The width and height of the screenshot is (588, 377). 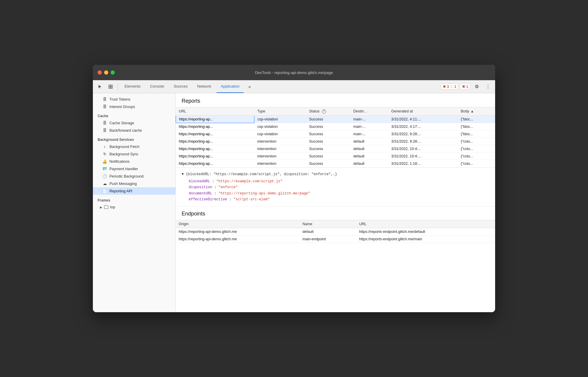 I want to click on tab-console: Console, so click(x=157, y=86).